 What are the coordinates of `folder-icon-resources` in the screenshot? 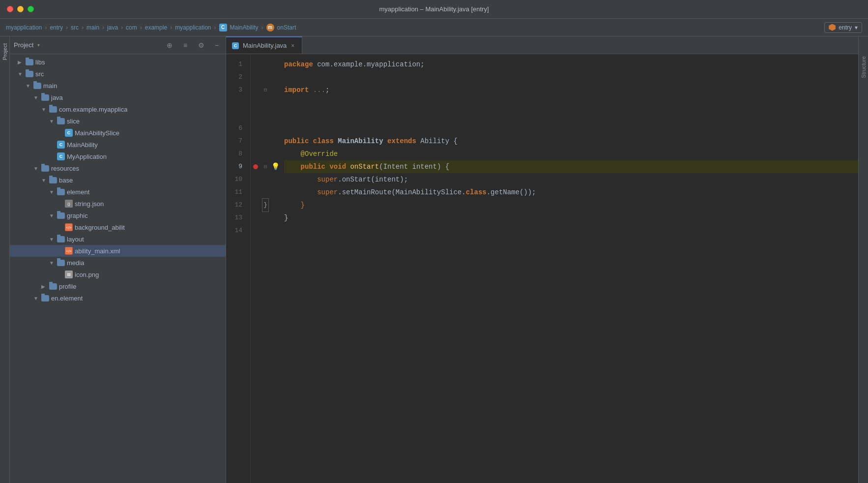 It's located at (45, 168).